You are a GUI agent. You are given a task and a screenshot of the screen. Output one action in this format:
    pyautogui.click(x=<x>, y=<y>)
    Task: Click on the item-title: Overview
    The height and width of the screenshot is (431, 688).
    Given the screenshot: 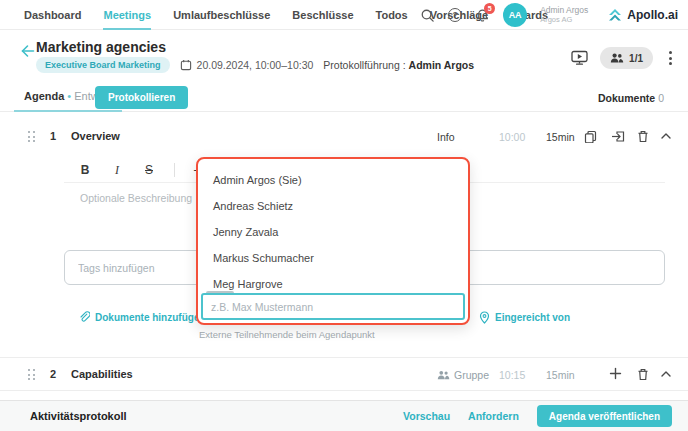 What is the action you would take?
    pyautogui.click(x=96, y=136)
    